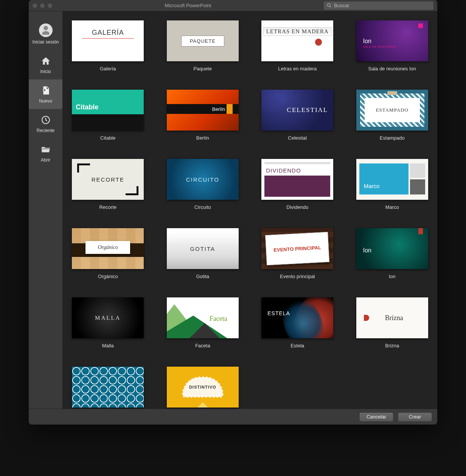 This screenshot has height=476, width=466. I want to click on template-thumbnail: RECORTE, so click(108, 179).